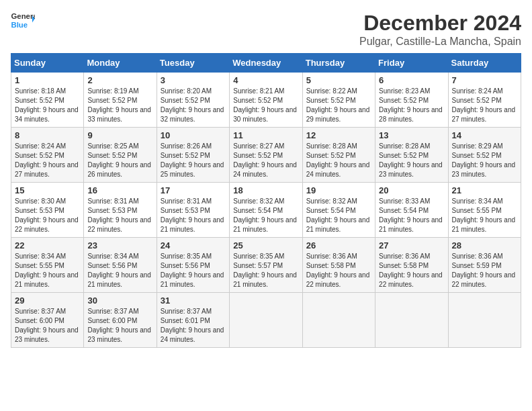 This screenshot has width=532, height=411. Describe the element at coordinates (485, 161) in the screenshot. I see `day-info: Sunrise: 8:29 AMSunset: 5:52 PMDaylight:…` at that location.